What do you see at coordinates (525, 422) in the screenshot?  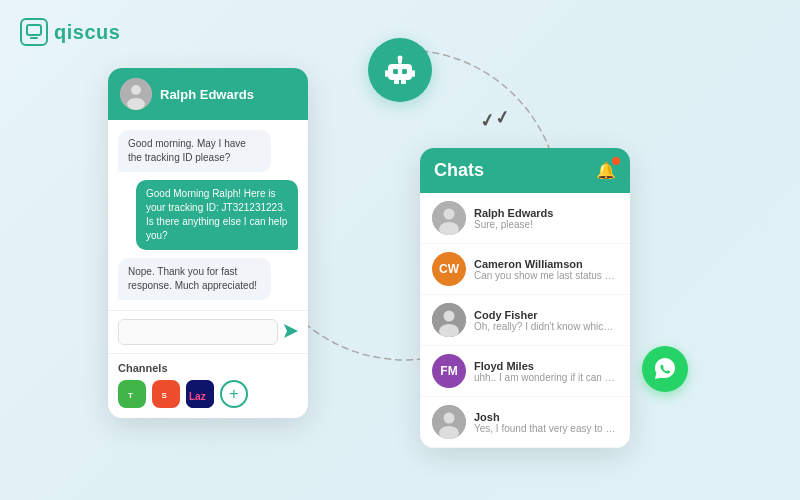 I see `list-item: Josh Yes, I found that very easy to und.…` at bounding box center [525, 422].